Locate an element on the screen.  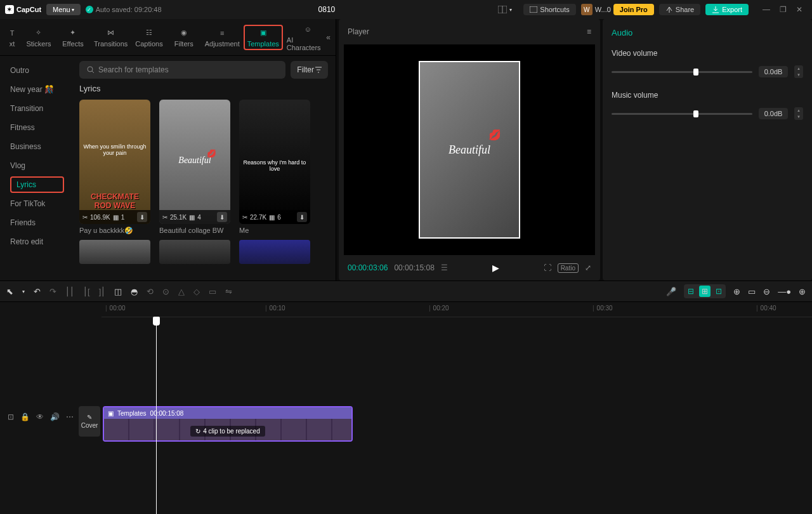
cat-outro: Outro is located at coordinates (36, 70).